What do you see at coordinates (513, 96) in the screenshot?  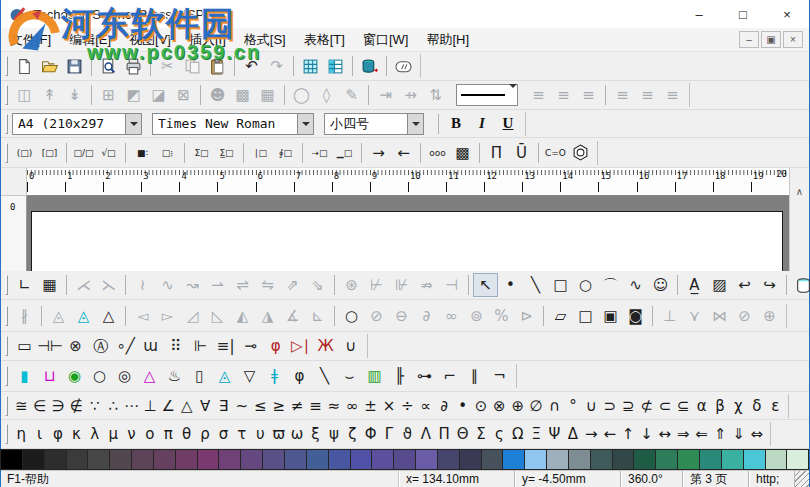 I see `line-style-dropdown-button` at bounding box center [513, 96].